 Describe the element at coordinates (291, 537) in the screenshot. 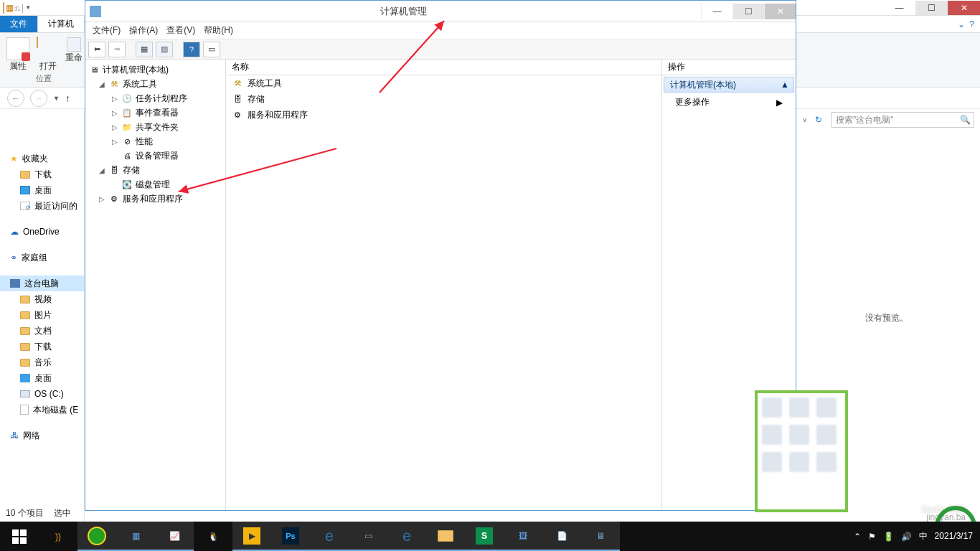

I see `taskbar-app-photoshop: Ps` at that location.